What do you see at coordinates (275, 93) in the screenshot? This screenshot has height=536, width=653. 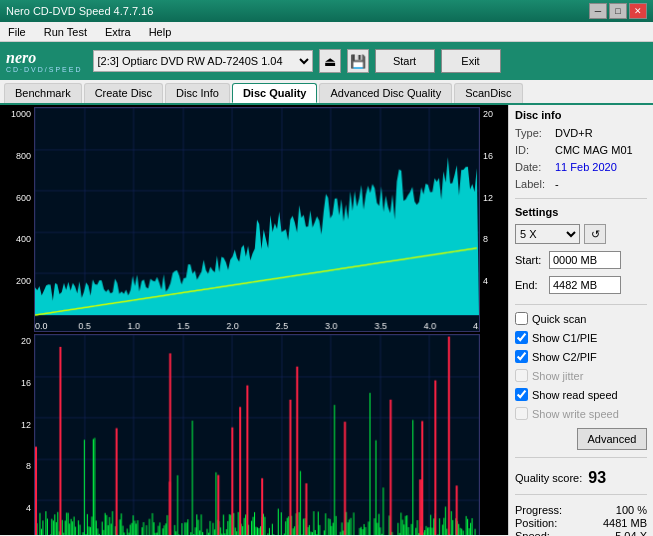 I see `tab-disc-quality: Disc Quality` at bounding box center [275, 93].